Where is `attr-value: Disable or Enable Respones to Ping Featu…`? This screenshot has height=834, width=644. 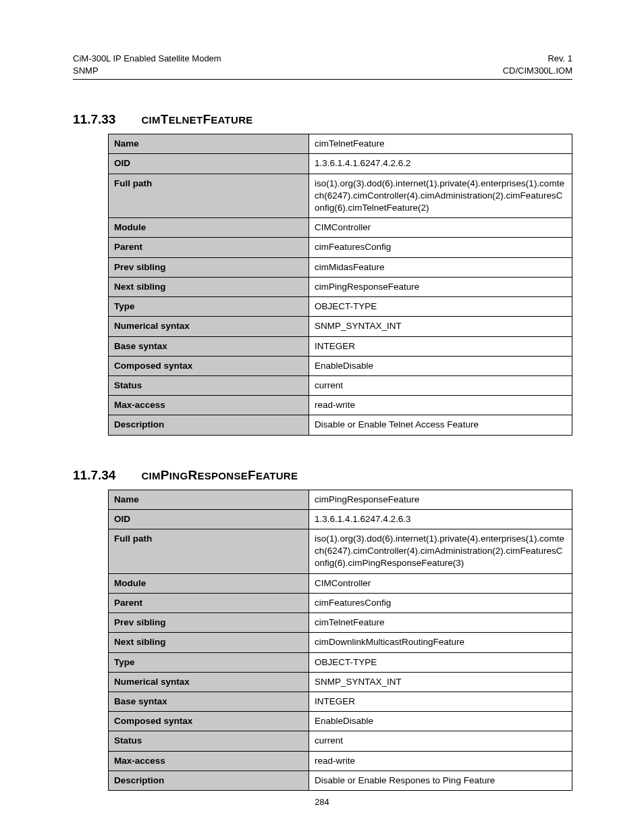
attr-value: Disable or Enable Respones to Ping Featu… is located at coordinates (441, 781).